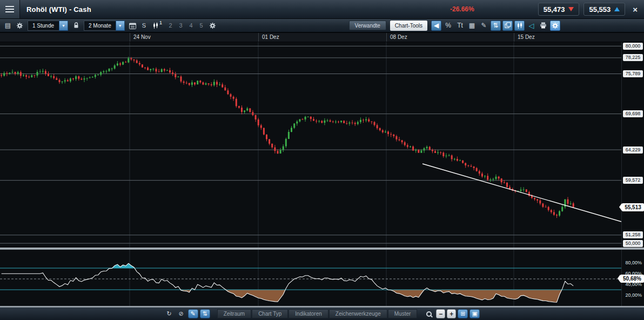 This screenshot has height=320, width=644. I want to click on zoom-out-button: −, so click(441, 314).